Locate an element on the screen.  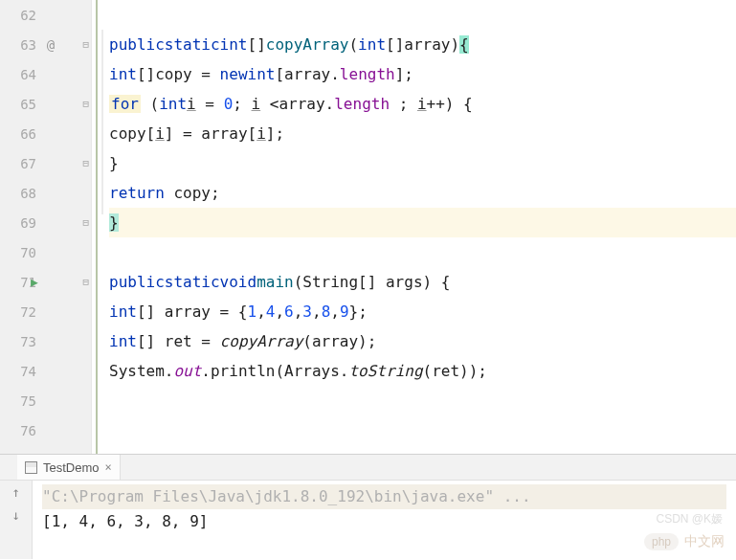
arrow-up-icon: ↑ is located at coordinates (15, 492).